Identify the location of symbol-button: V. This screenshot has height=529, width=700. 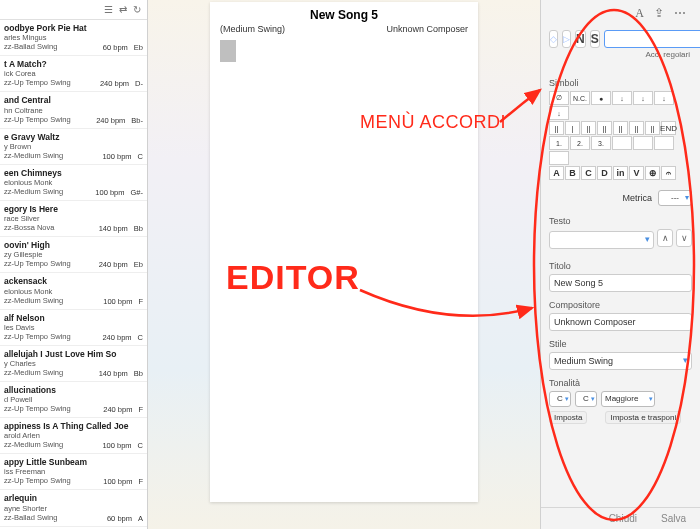
(636, 173).